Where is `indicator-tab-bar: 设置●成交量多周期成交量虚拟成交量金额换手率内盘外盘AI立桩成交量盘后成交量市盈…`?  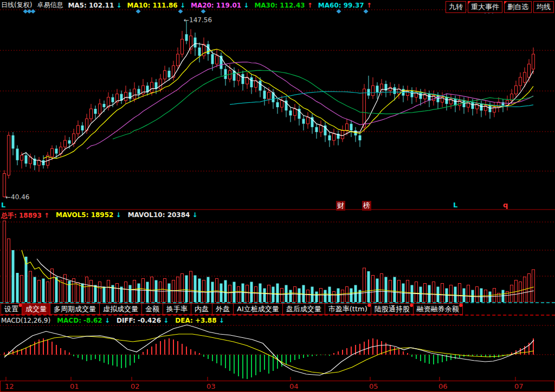
indicator-tab-bar: 设置●成交量多周期成交量虚拟成交量金额换手率内盘外盘AI立桩成交量盘后成交量市盈… is located at coordinates (278, 309).